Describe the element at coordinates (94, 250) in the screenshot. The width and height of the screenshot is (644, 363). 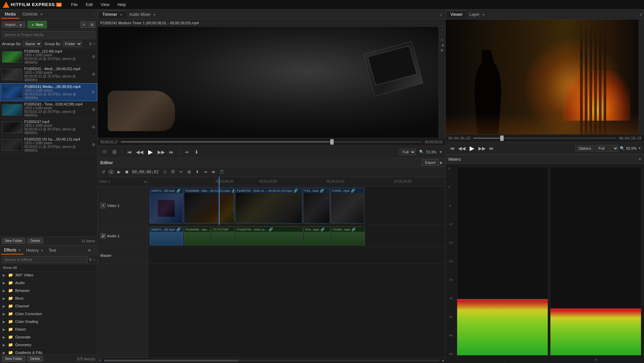
I see `effects-menu-btn: ⋮` at that location.